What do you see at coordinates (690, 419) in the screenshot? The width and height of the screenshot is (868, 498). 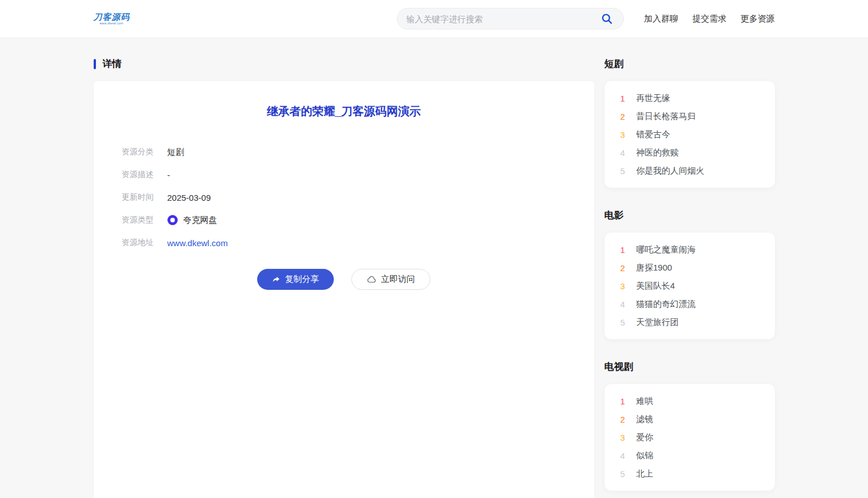 I see `list-item: 2 滤镜` at bounding box center [690, 419].